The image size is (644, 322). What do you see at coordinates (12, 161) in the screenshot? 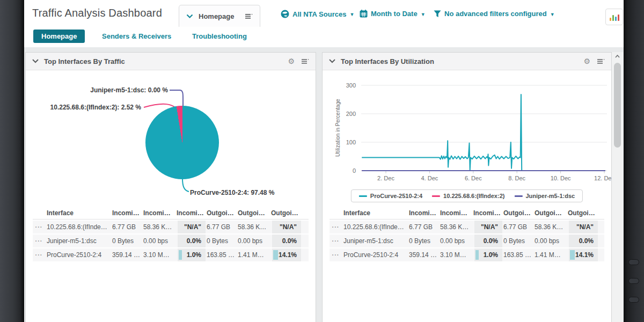
I see `bezel-left` at bounding box center [12, 161].